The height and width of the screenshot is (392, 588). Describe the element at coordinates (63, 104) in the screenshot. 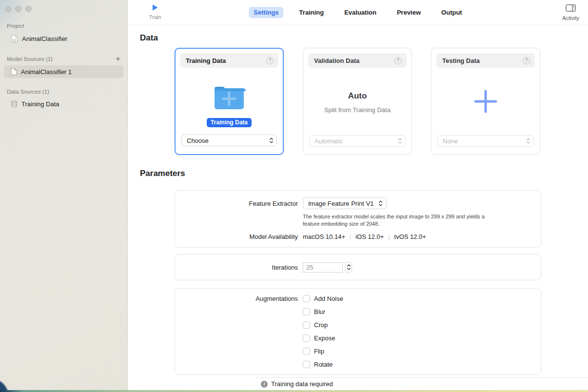

I see `sidebar-item-training-data: Training Data` at that location.